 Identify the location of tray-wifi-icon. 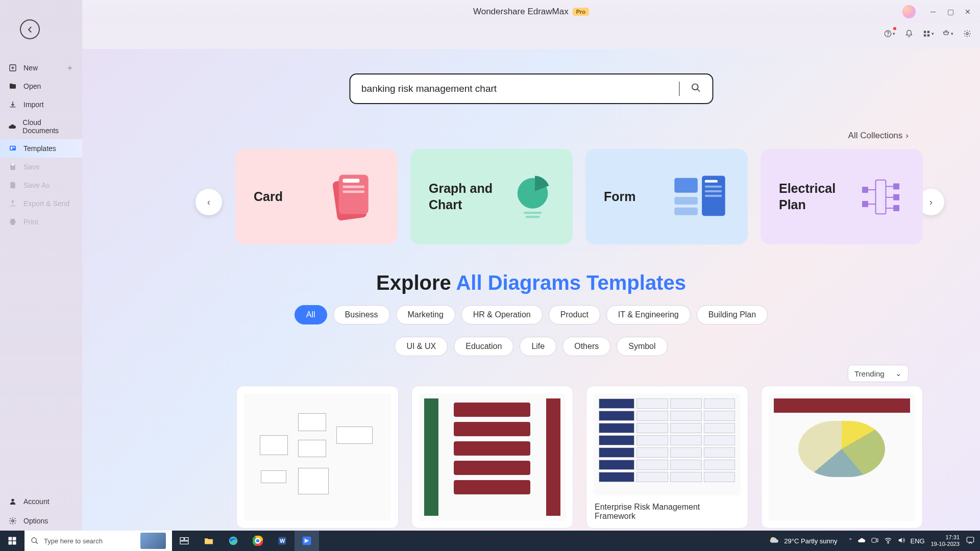
(888, 541).